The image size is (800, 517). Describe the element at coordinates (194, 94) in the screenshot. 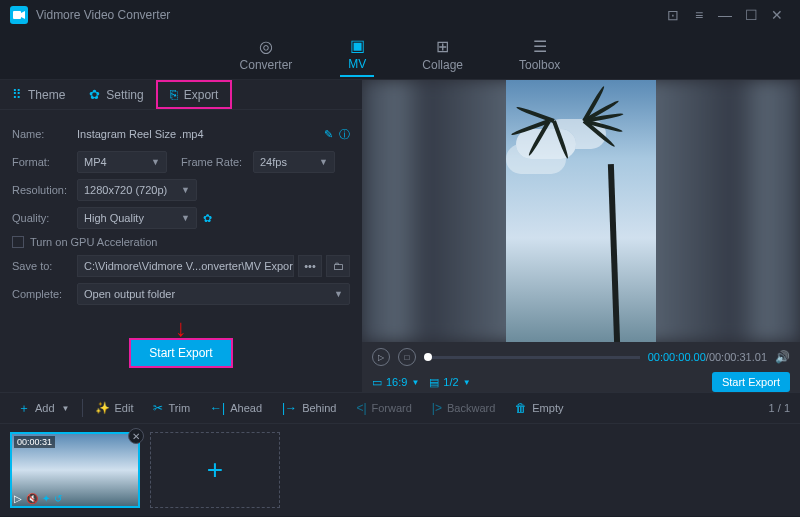

I see `tab-export: ⎘Export` at that location.